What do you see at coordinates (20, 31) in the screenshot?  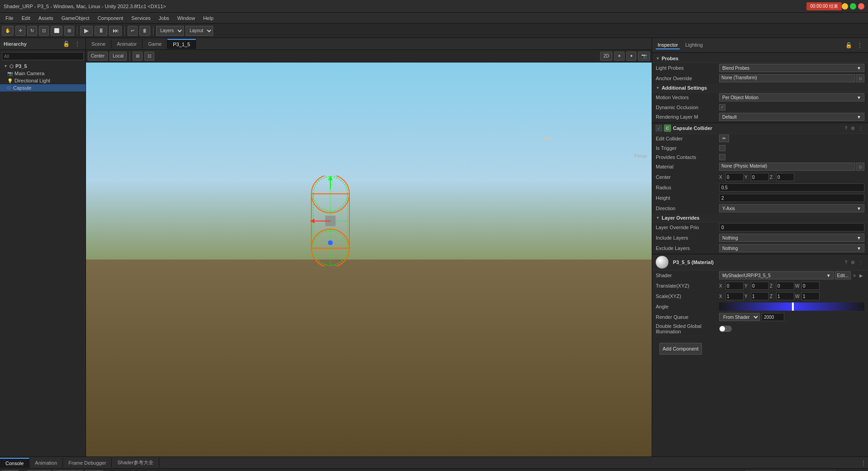 I see `move-tool: ✛` at bounding box center [20, 31].